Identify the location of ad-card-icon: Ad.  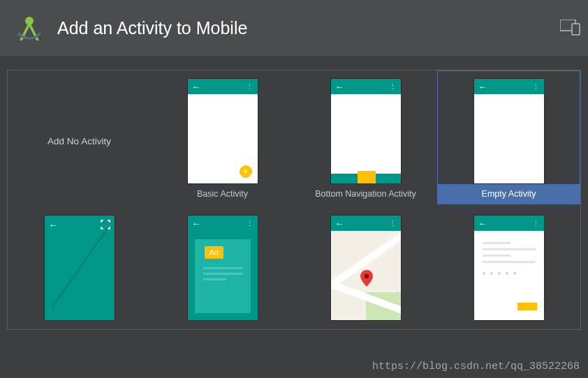
(223, 276).